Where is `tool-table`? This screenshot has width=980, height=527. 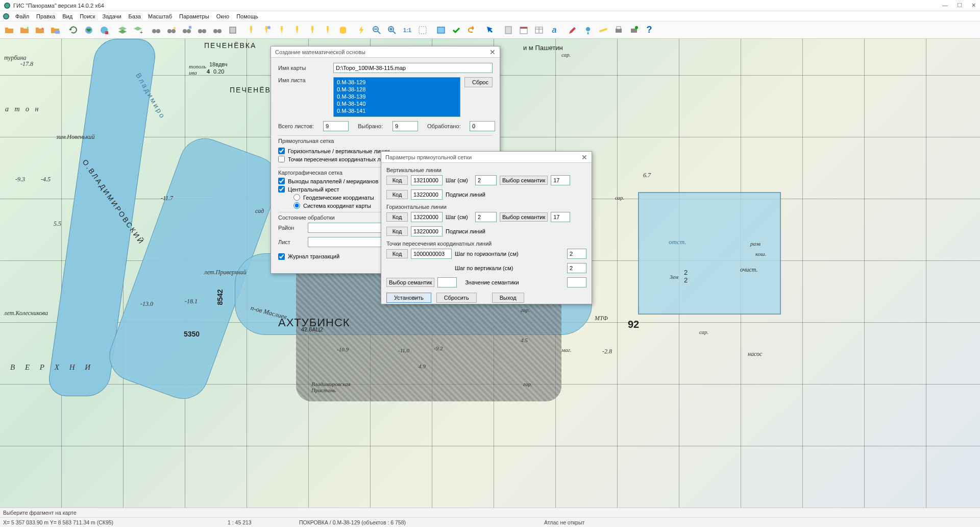
tool-table is located at coordinates (539, 30).